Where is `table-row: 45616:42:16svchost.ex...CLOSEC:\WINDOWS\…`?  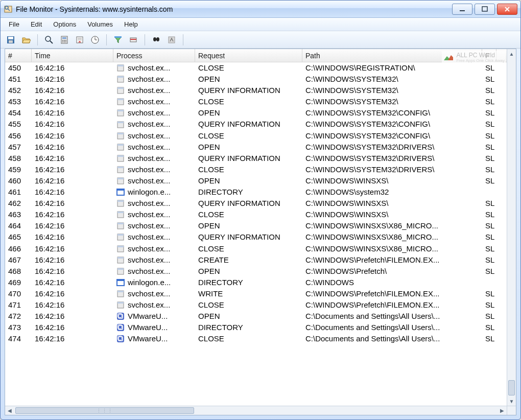 table-row: 45616:42:16svchost.ex...CLOSEC:\WINDOWS\… is located at coordinates (260, 136).